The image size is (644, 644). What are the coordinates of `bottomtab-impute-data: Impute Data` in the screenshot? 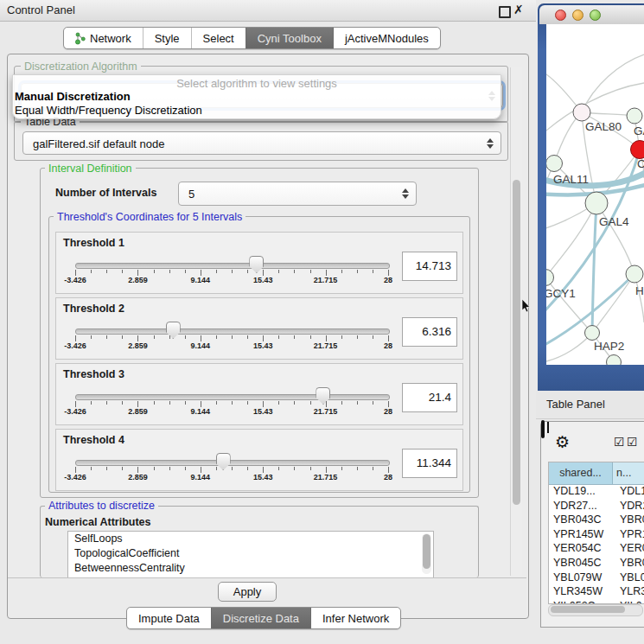 It's located at (169, 618).